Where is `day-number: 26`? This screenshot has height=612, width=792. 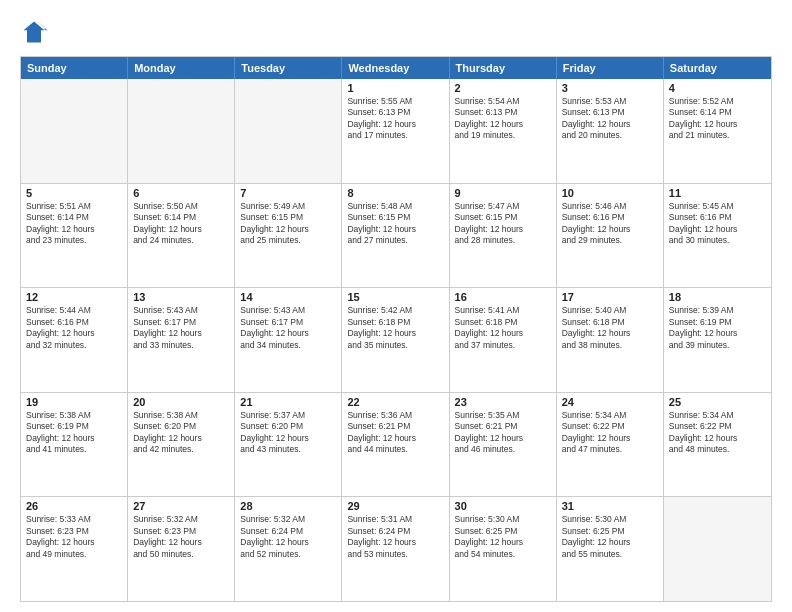
day-number: 26 is located at coordinates (74, 506).